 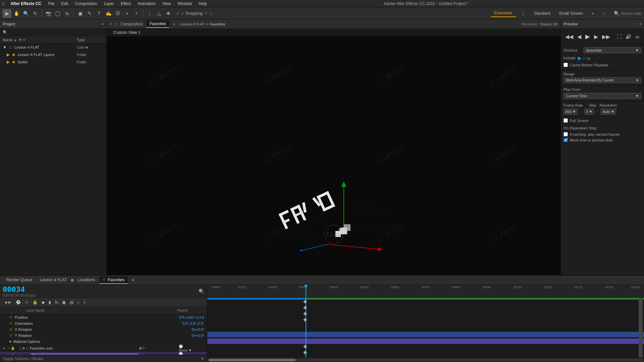 I want to click on tl-tab-favorites-close: ✕, so click(x=104, y=280).